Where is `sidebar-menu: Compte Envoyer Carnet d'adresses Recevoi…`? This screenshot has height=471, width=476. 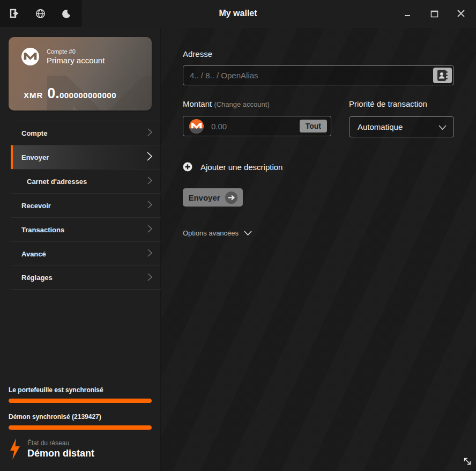 sidebar-menu: Compte Envoyer Carnet d'adresses Recevoi… is located at coordinates (86, 205).